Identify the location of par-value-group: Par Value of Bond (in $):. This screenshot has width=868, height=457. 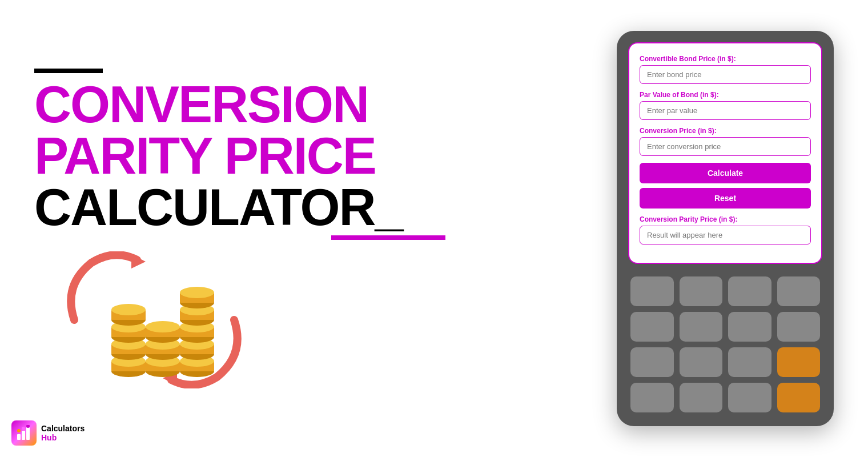
(725, 105).